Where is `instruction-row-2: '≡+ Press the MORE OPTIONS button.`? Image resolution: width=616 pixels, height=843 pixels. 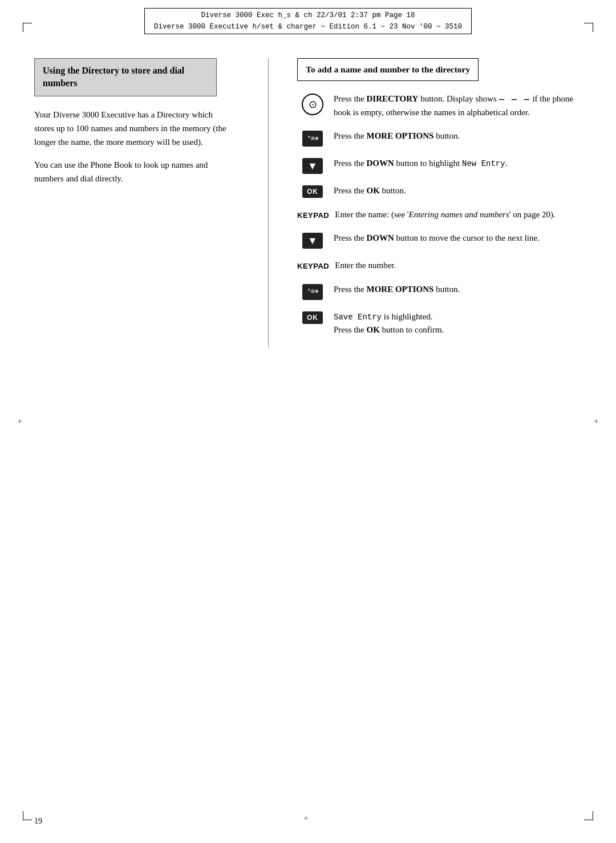
instruction-row-2: '≡+ Press the MORE OPTIONS button. is located at coordinates (439, 138).